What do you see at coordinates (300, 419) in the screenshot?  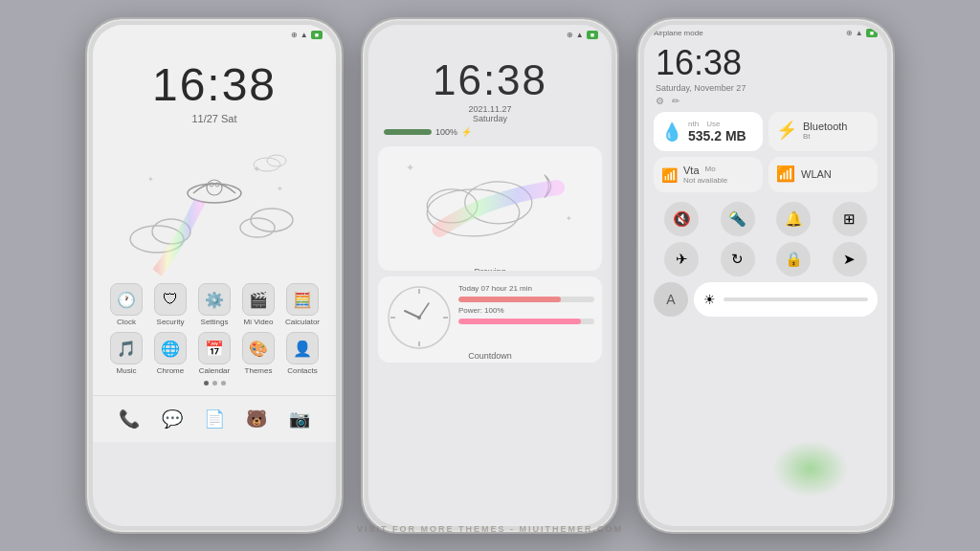 I see `dock-camera: 📷` at bounding box center [300, 419].